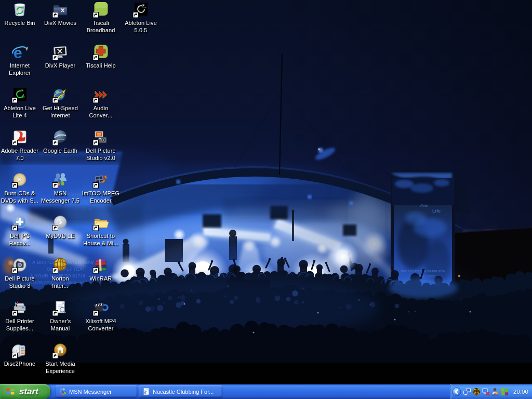 The image size is (532, 399). I want to click on svg-text: Life, so click(436, 211).